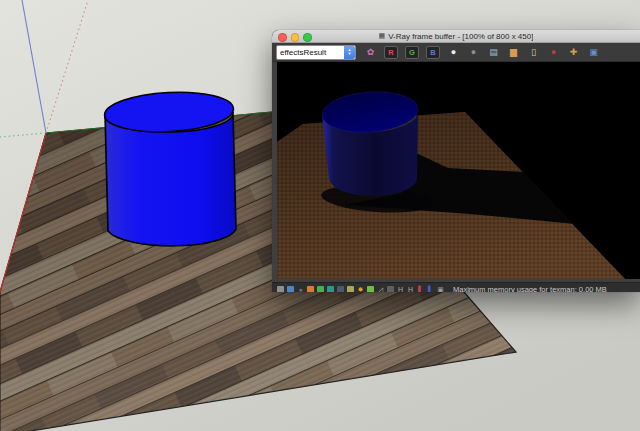 Image resolution: width=640 pixels, height=431 pixels. I want to click on vfb-statusbar: ●✸◿HH▌▌▣ Maximum memory usage for texman…, so click(456, 287).